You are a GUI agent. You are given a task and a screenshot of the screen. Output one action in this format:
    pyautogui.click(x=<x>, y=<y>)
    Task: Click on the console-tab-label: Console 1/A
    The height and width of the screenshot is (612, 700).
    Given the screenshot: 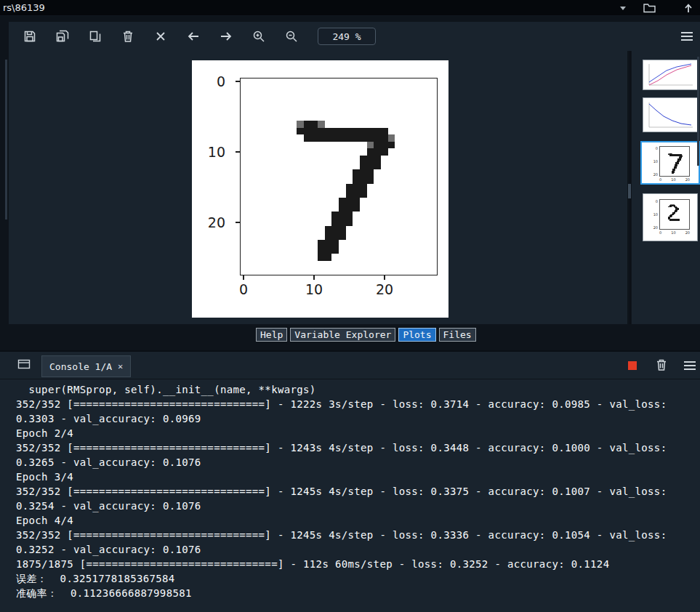 What is the action you would take?
    pyautogui.click(x=81, y=366)
    